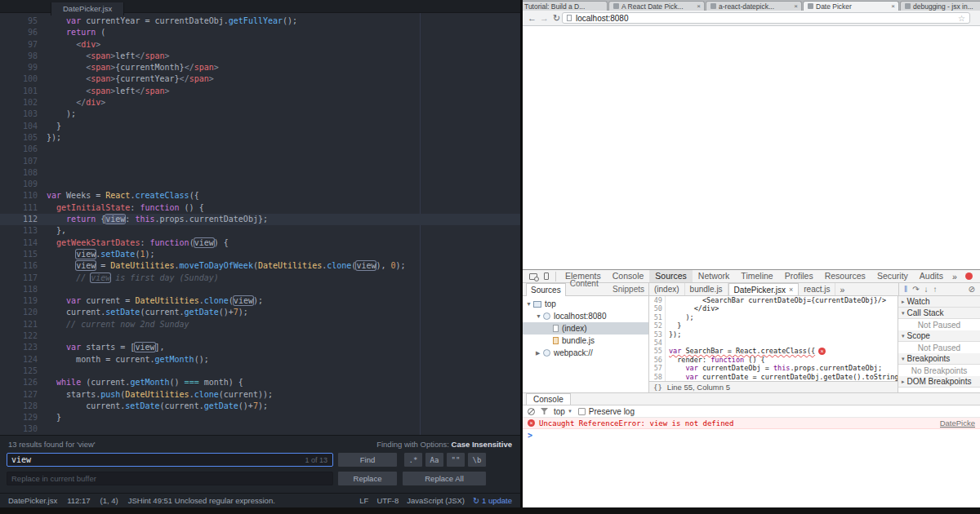  What do you see at coordinates (444, 478) in the screenshot?
I see `replace-all-button: Replace All` at bounding box center [444, 478].